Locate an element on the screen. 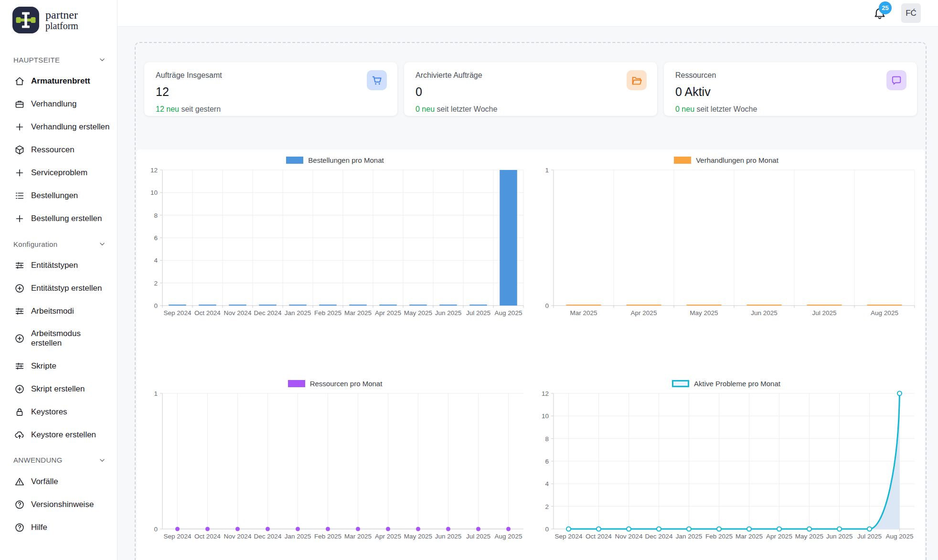  sidebar-item-keystores: Keystores is located at coordinates (58, 412).